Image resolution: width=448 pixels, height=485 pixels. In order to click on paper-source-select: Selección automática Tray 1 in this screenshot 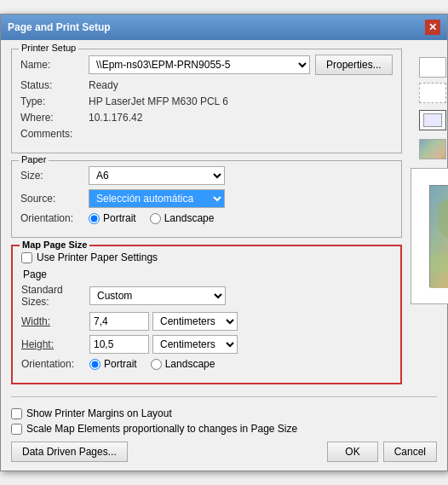, I will do `click(157, 199)`.